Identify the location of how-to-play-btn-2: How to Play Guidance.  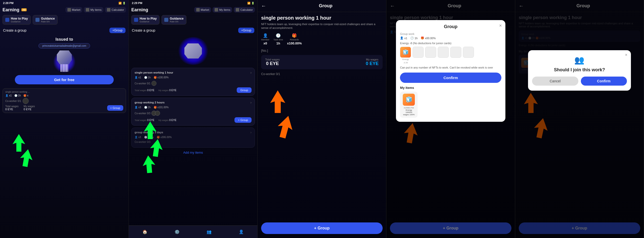
(145, 20).